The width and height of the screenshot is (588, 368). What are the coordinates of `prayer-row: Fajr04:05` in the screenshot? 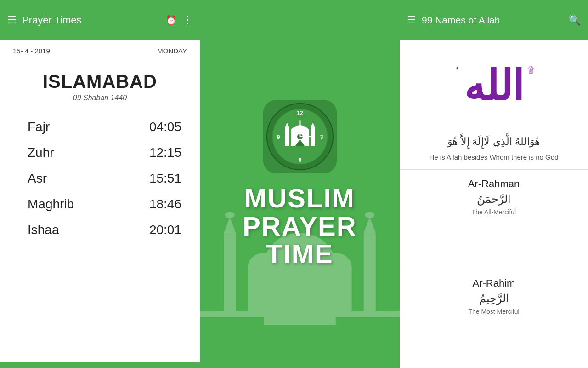 It's located at (105, 127).